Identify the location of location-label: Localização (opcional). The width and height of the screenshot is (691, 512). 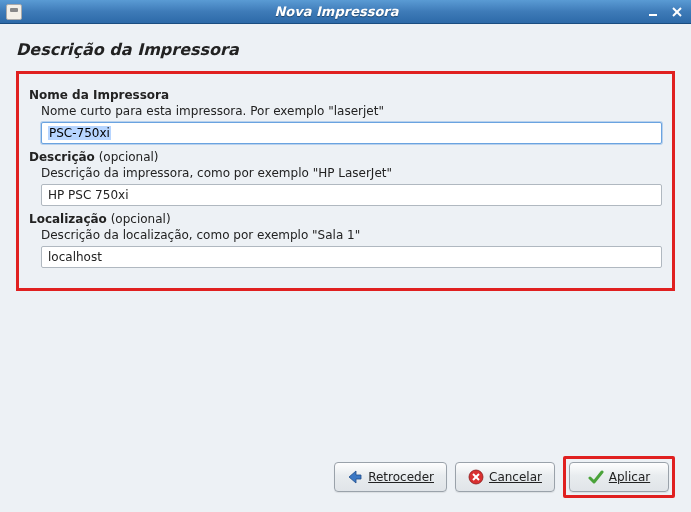
(346, 219).